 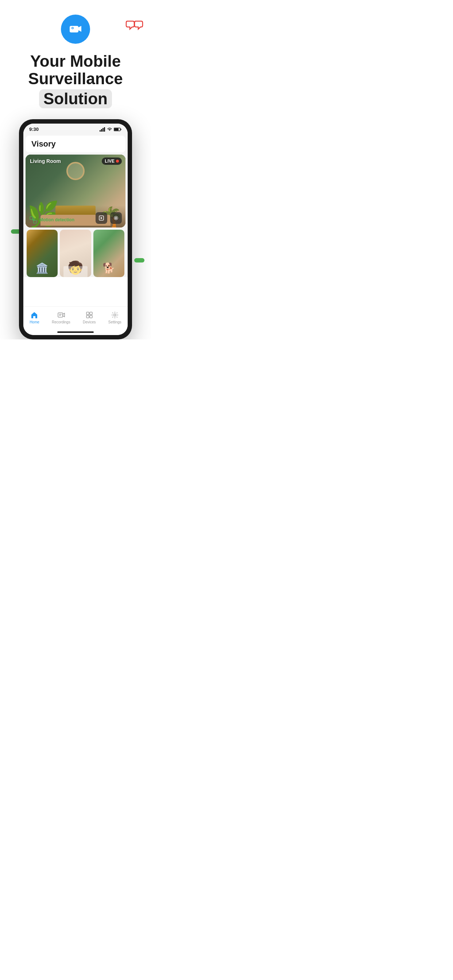 What do you see at coordinates (75, 318) in the screenshot?
I see `tab-bar: Home Recordings` at bounding box center [75, 318].